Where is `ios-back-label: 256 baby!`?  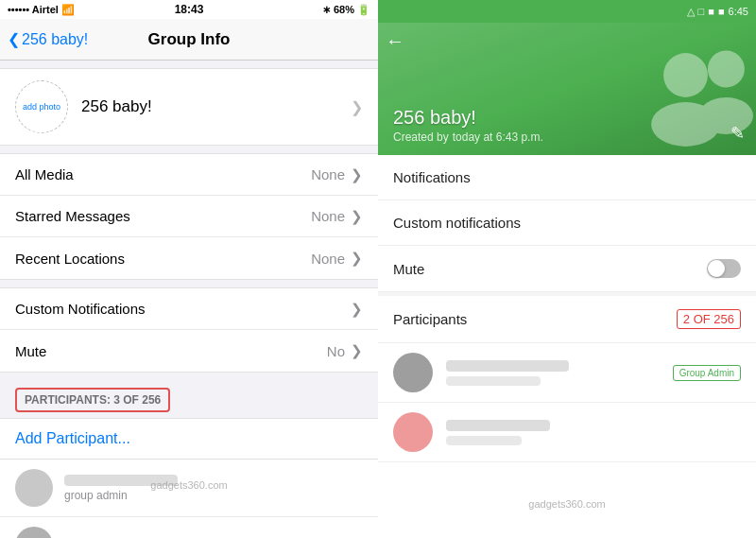
ios-back-label: 256 baby! is located at coordinates (55, 40).